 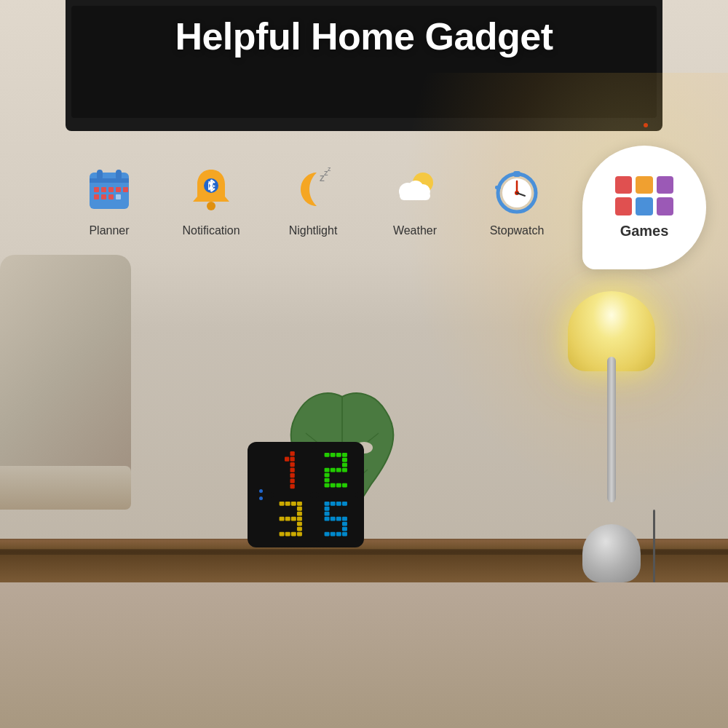 I want to click on device-body, so click(x=306, y=495).